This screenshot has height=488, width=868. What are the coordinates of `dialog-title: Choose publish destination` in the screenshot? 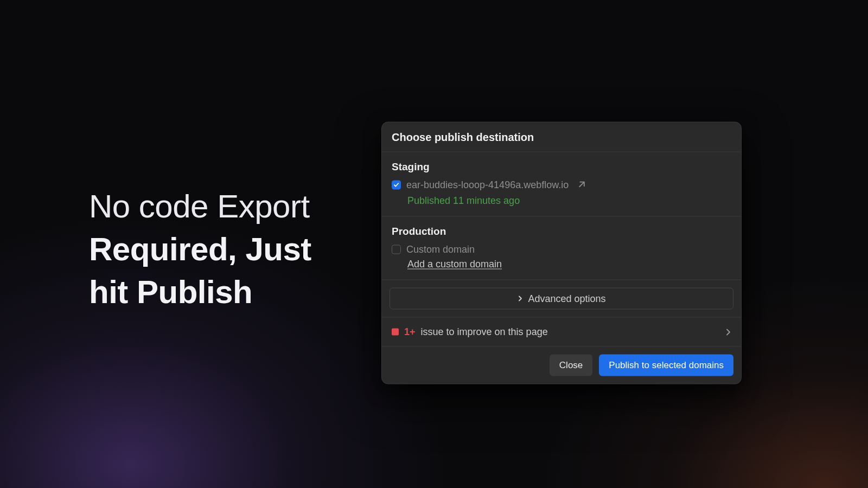 It's located at (561, 138).